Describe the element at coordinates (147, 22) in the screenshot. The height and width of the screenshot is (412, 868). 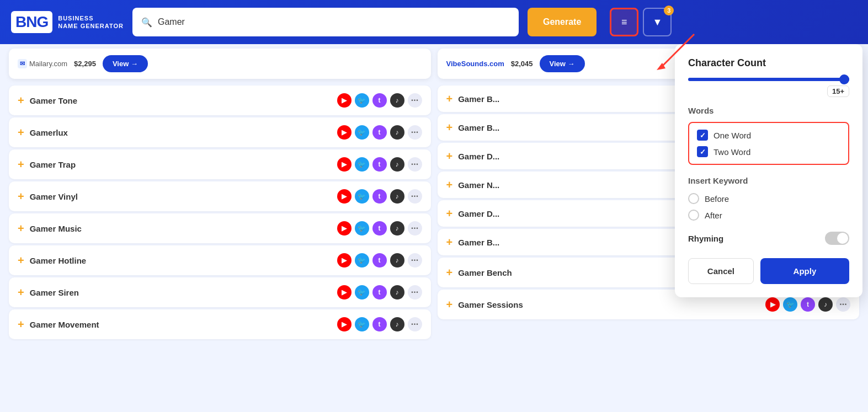
I see `search-icon: 🔍` at that location.